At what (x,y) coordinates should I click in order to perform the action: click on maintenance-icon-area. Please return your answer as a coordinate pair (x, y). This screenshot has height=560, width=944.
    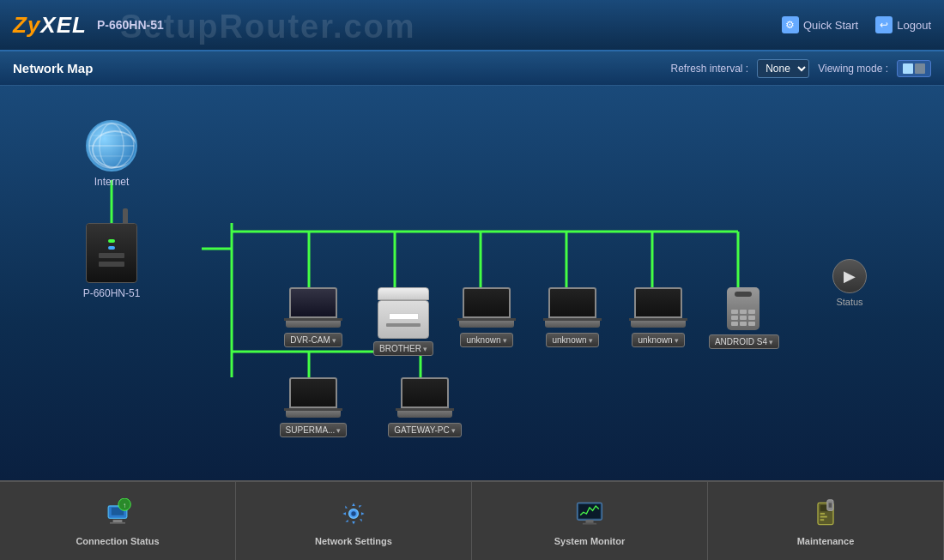
    Looking at the image, I should click on (826, 514).